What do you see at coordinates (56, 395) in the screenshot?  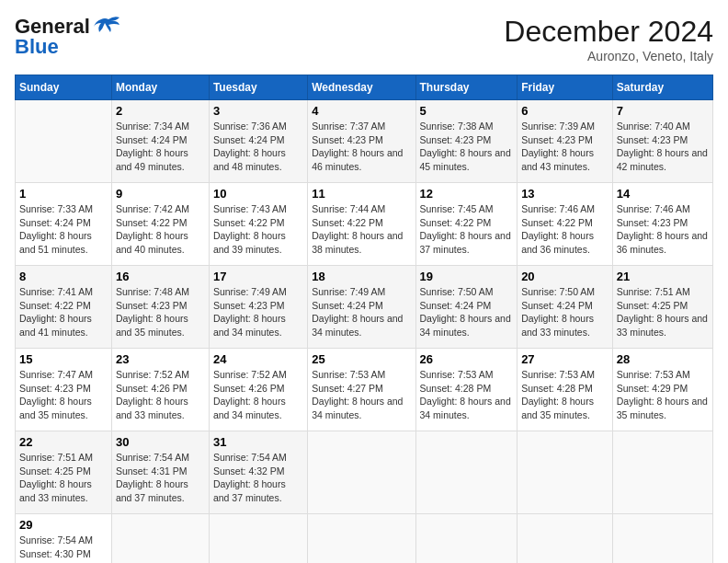 I see `day-info: Sunrise: 7:47 AMSunset: 4:23 PMDaylight:…` at bounding box center [56, 395].